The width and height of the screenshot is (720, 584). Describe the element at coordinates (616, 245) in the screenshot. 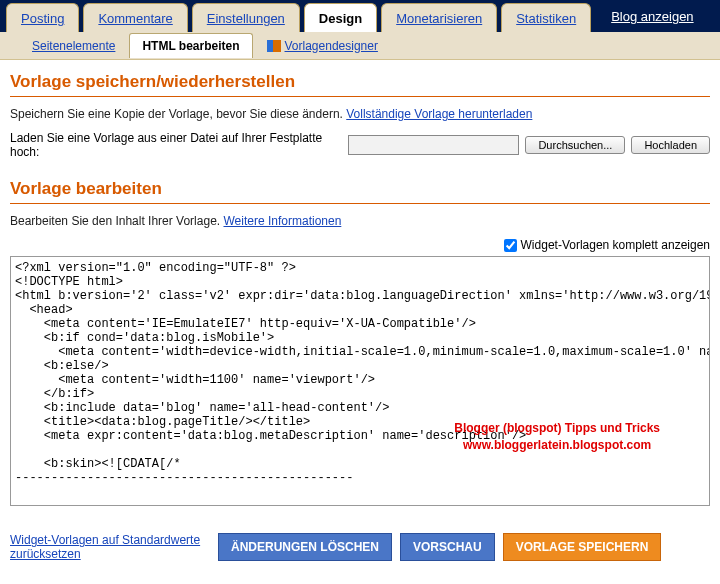

I see `expand-widgets-label: Widget-Vorlagen komplett anzeigen` at that location.